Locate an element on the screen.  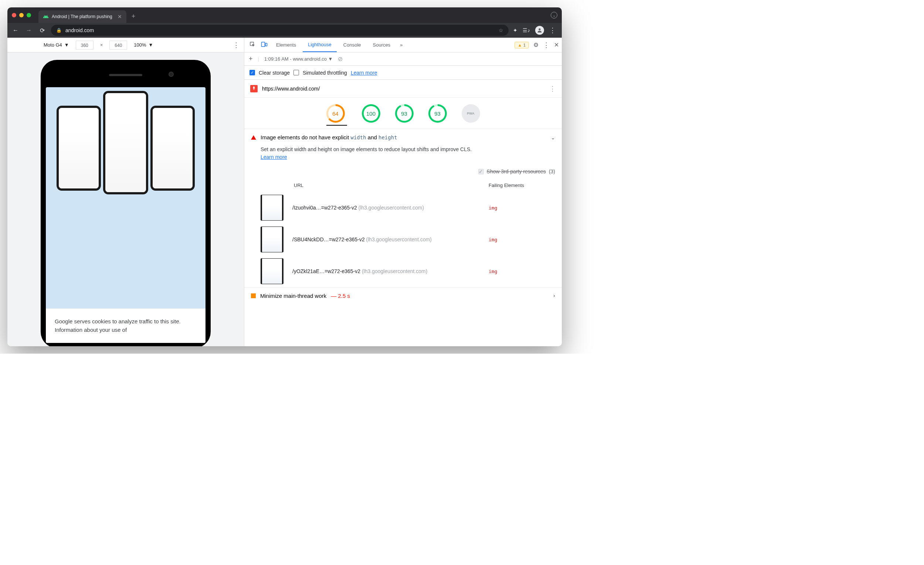
mock-phone-right is located at coordinates (172, 148).